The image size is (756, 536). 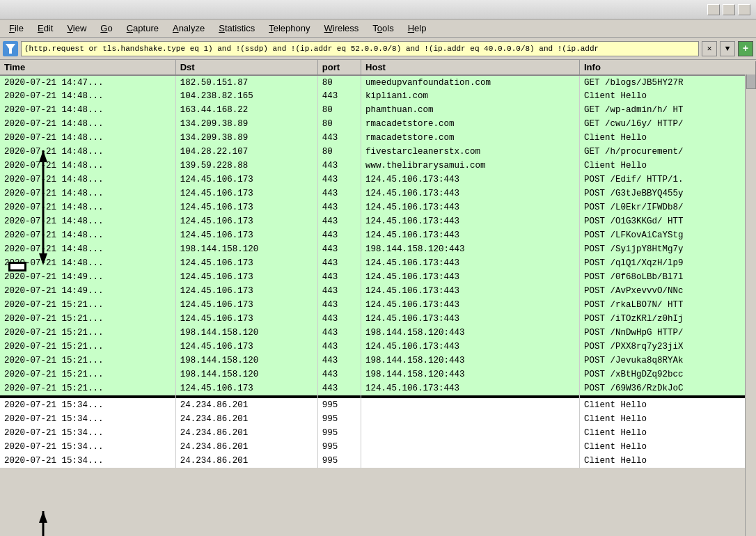 What do you see at coordinates (750, 298) in the screenshot?
I see `vertical-scrollbar` at bounding box center [750, 298].